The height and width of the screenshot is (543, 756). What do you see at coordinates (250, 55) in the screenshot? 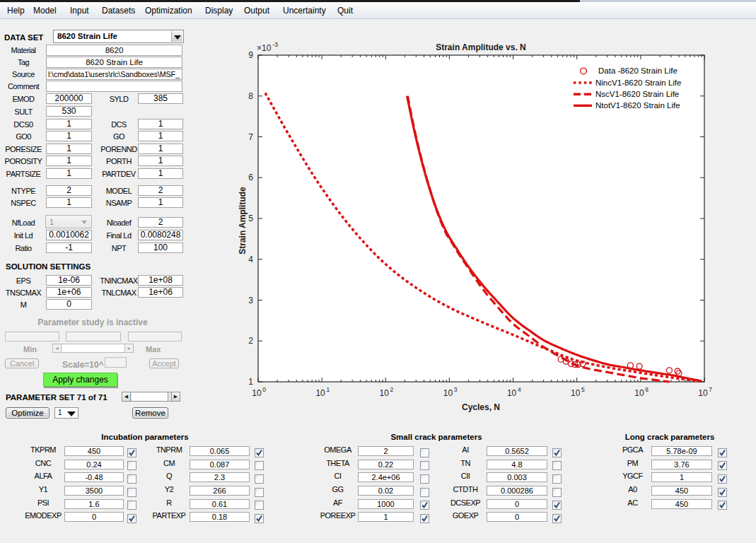
I see `svg-text: 9` at bounding box center [250, 55].